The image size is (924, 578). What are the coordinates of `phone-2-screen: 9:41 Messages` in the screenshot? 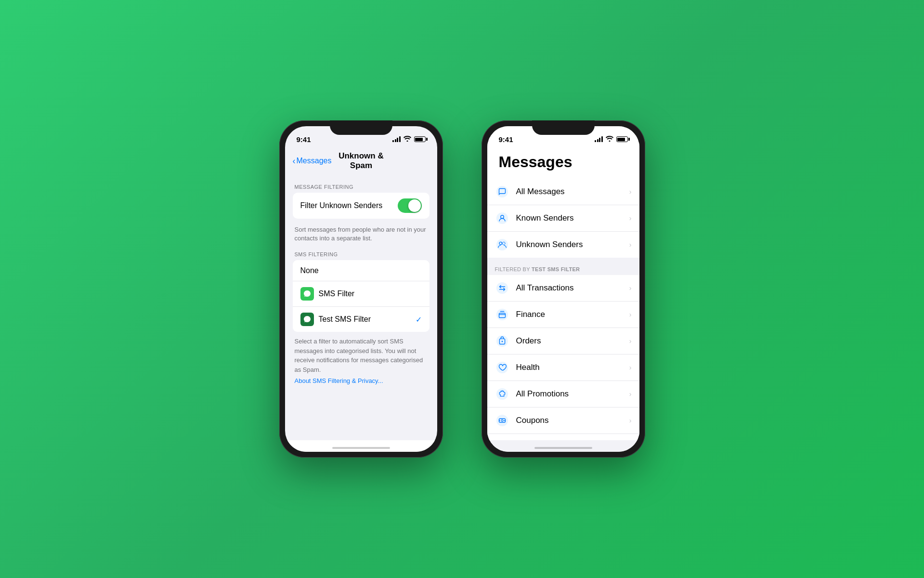 It's located at (563, 289).